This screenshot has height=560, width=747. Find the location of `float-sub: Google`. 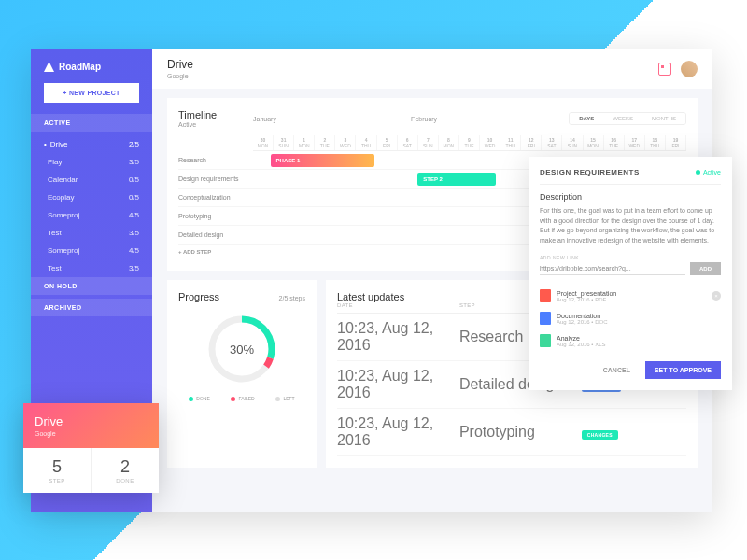

float-sub: Google is located at coordinates (92, 433).